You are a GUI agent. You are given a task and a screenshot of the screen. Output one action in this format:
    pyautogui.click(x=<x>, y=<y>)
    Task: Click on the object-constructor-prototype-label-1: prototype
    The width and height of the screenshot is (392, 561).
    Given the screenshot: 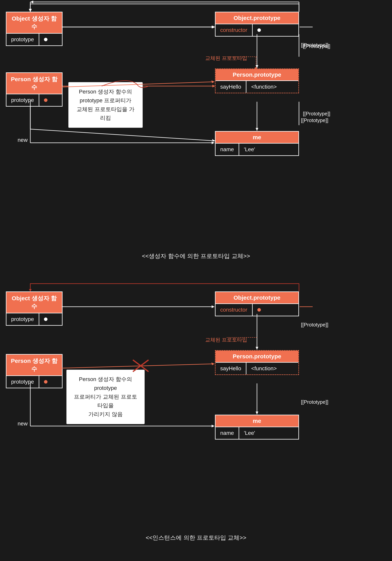 What is the action you would take?
    pyautogui.click(x=22, y=40)
    